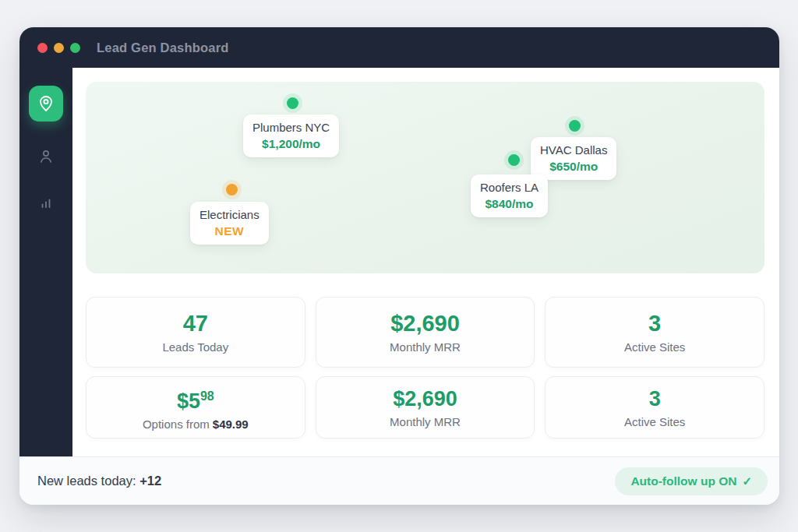 The image size is (798, 532). What do you see at coordinates (574, 159) in the screenshot?
I see `map-label-hvac: HVAC Dallas $650/mo` at bounding box center [574, 159].